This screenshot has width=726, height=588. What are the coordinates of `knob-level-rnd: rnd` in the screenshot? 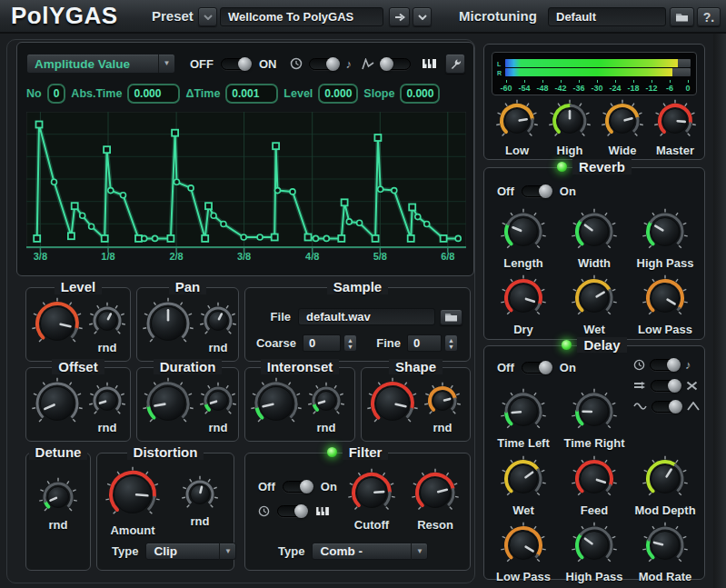 It's located at (107, 328).